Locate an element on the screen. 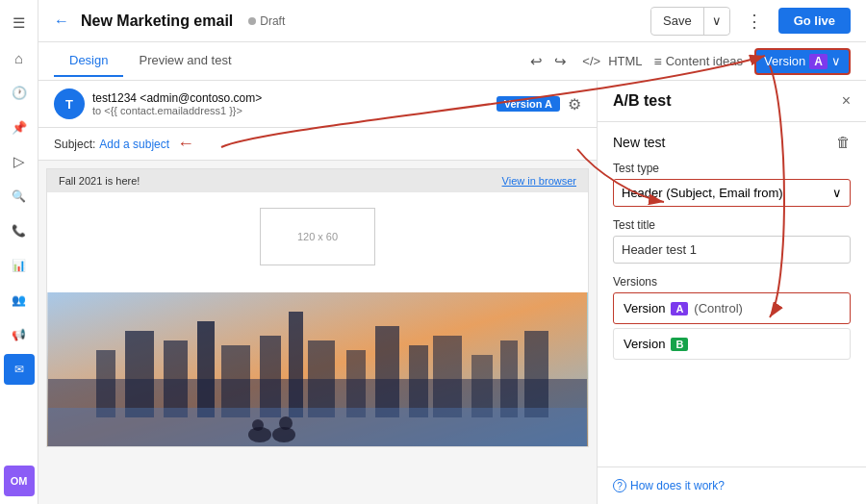  html-label: HTML is located at coordinates (625, 62).